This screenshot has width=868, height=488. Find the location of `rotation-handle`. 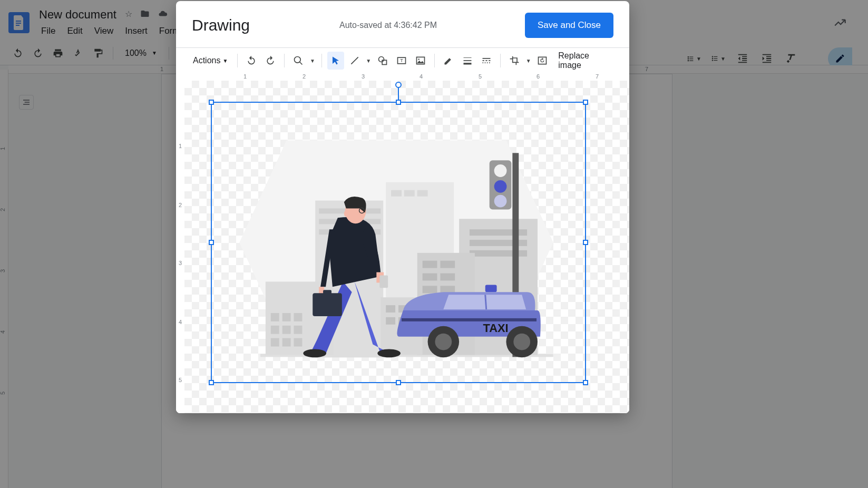

rotation-handle is located at coordinates (398, 85).